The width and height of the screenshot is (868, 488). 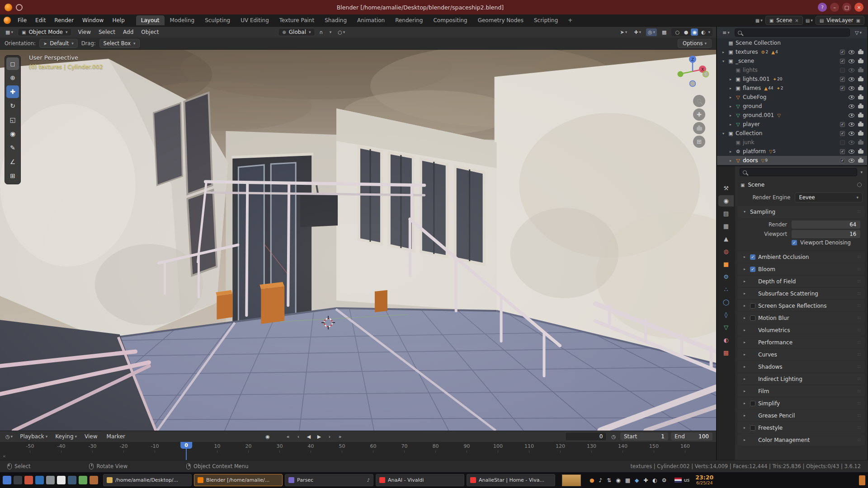 I want to click on scene-selector: ▣ Scene ×, so click(x=784, y=20).